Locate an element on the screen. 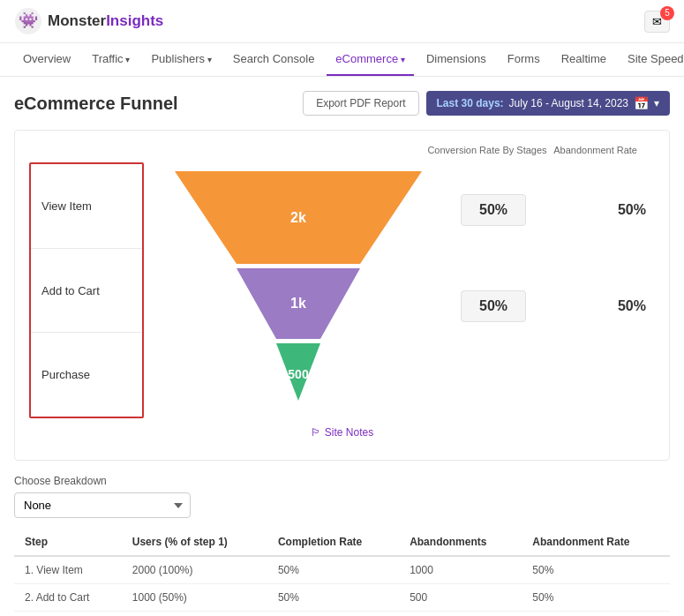 The width and height of the screenshot is (684, 616). col-header-abandonment-rate: Abandonment Rate is located at coordinates (596, 542).